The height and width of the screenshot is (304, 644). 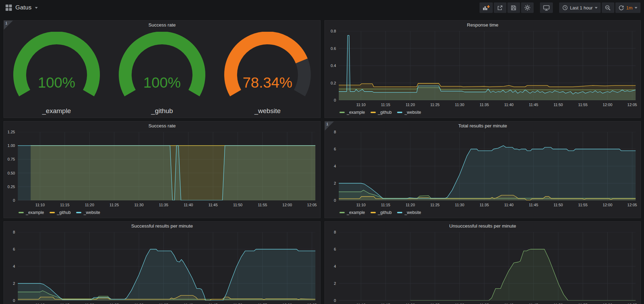 I want to click on y-tick-label: 1.00, so click(x=11, y=146).